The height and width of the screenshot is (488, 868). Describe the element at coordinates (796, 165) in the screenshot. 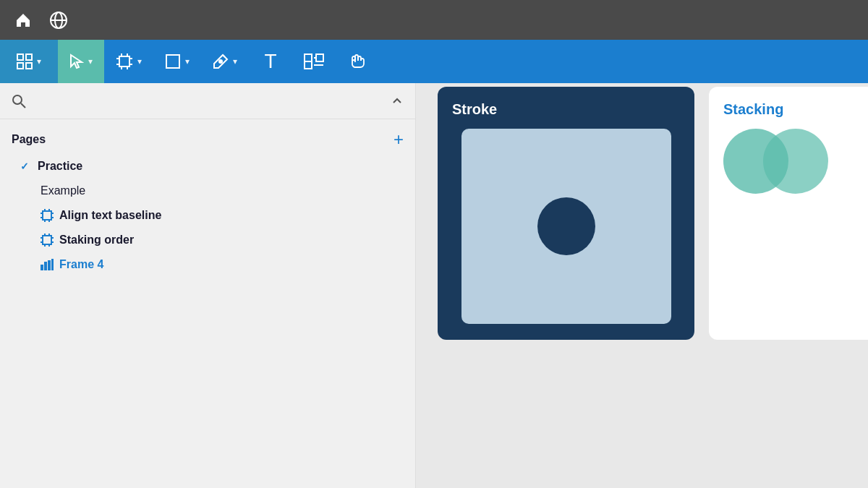

I see `stacking-circles` at that location.